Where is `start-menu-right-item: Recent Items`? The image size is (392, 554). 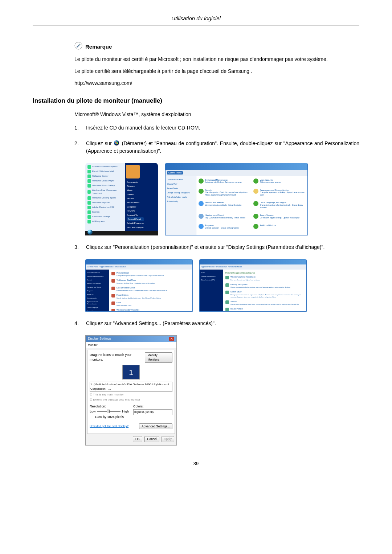
start-menu-right-item: Recent Items is located at coordinates (135, 202).